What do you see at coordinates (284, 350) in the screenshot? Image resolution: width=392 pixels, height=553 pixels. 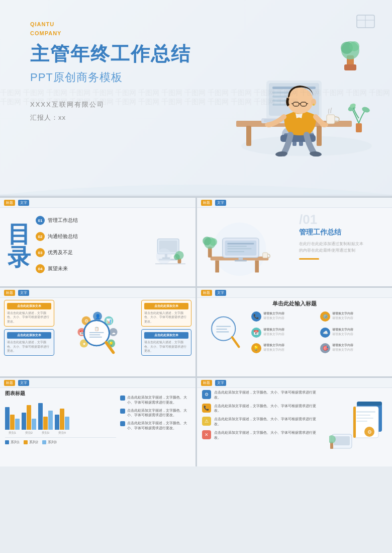 I see `icon-item-5: 💡 请替换文字内容 请替换文字内容` at bounding box center [284, 350].